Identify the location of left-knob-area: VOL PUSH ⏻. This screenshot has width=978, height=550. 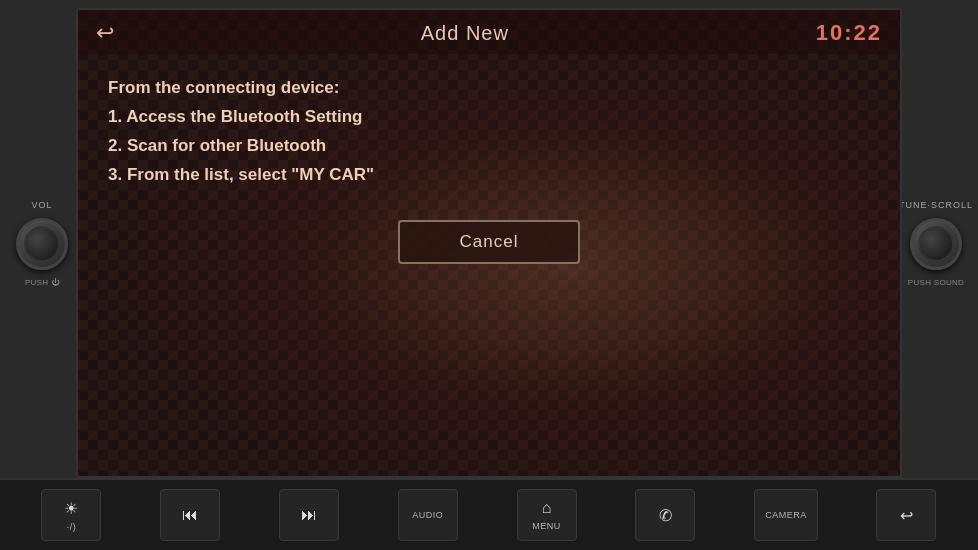
(42, 243).